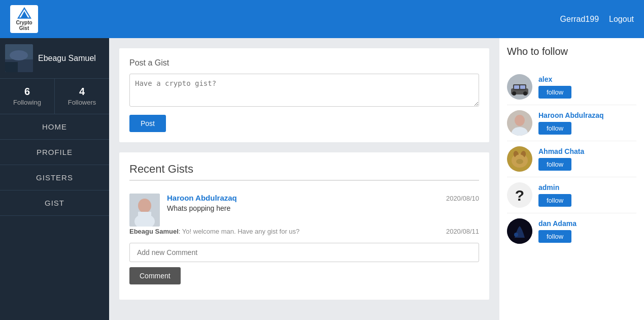 This screenshot has height=320, width=644. I want to click on sidebar-stats: 6 Following 4 Followers, so click(55, 97).